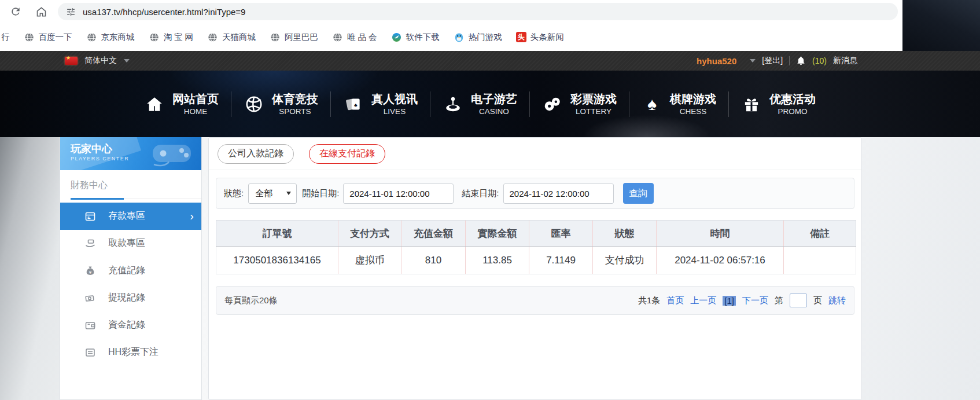 The width and height of the screenshot is (980, 400). I want to click on sidebar-item-deposit: 存款專區 ›, so click(131, 216).